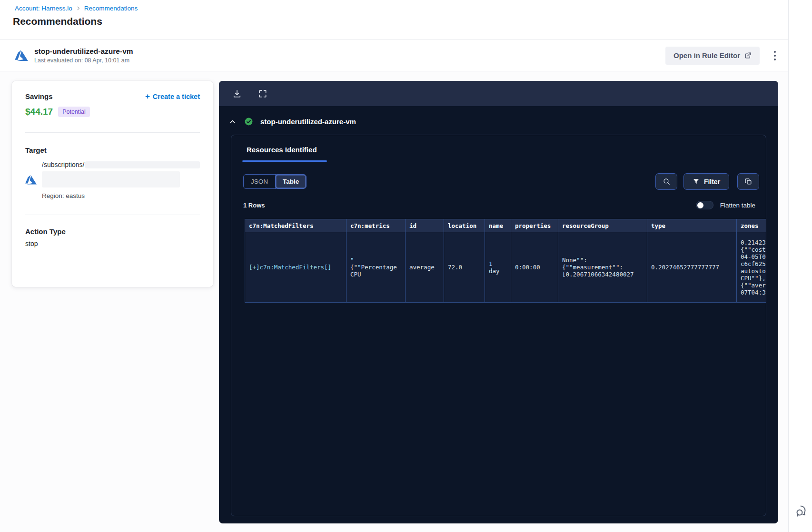  I want to click on flatten-table-label: Flatten table, so click(738, 206).